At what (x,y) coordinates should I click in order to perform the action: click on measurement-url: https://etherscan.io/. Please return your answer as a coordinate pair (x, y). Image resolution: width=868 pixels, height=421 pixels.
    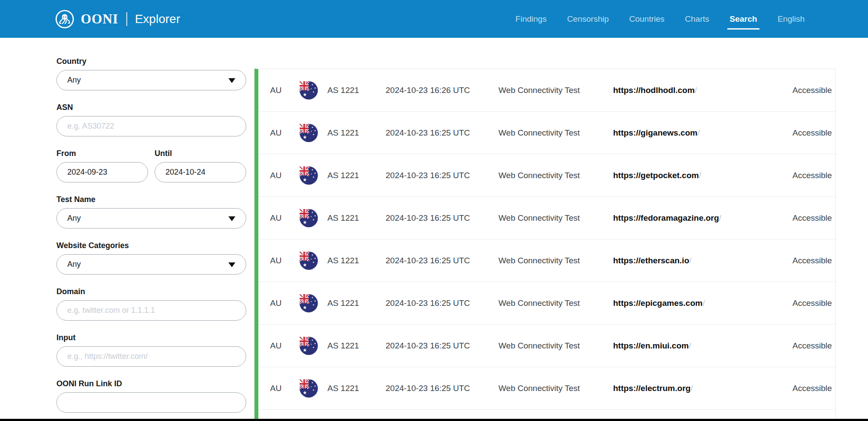
    Looking at the image, I should click on (703, 261).